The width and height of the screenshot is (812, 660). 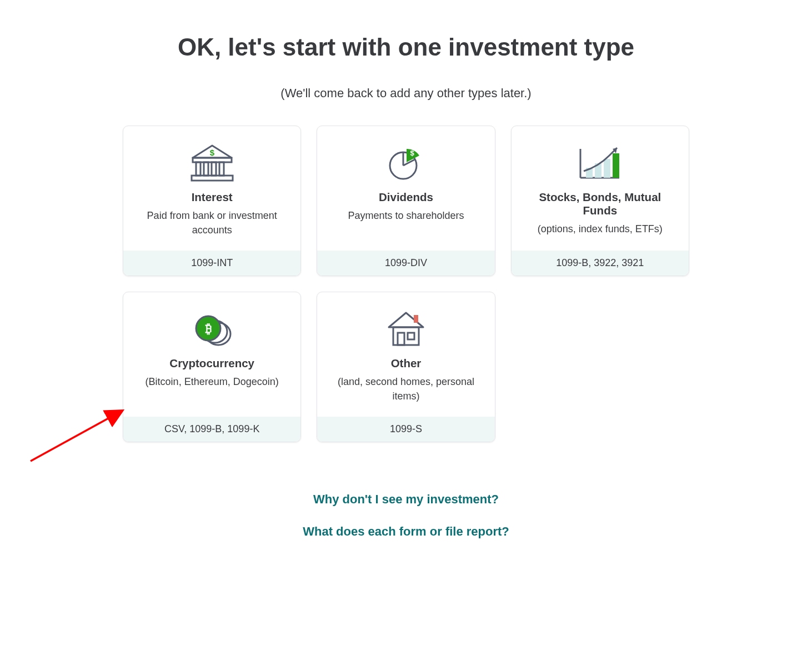 I want to click on card-title: Dividends, so click(x=406, y=197).